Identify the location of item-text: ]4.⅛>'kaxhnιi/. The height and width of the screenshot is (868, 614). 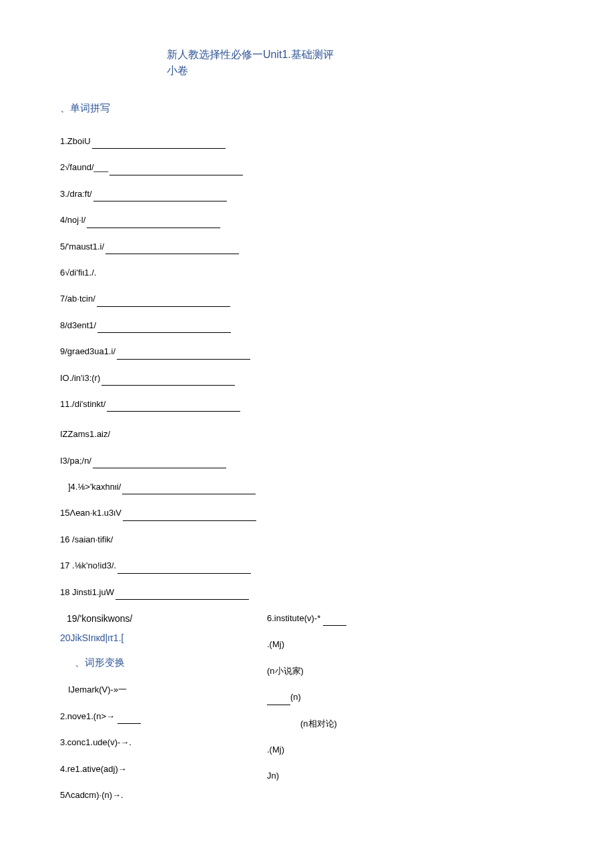
(95, 487).